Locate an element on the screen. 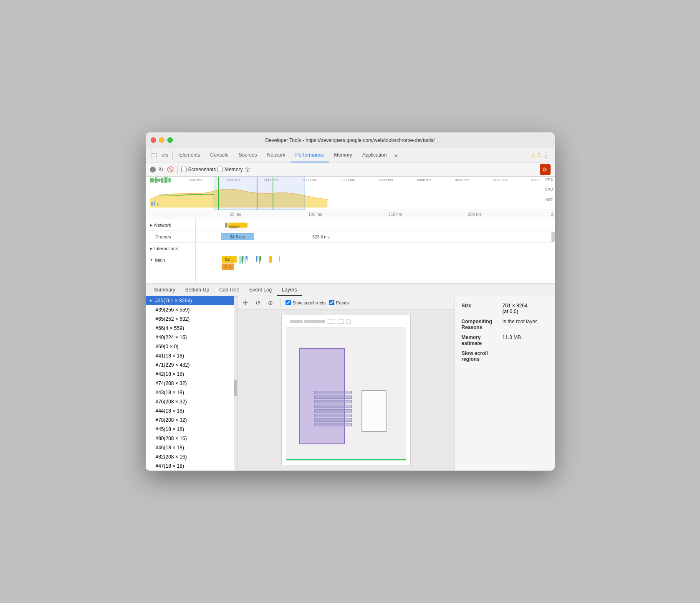 Image resolution: width=700 pixels, height=603 pixels. devtools-menu-icon: ⋮ is located at coordinates (546, 155).